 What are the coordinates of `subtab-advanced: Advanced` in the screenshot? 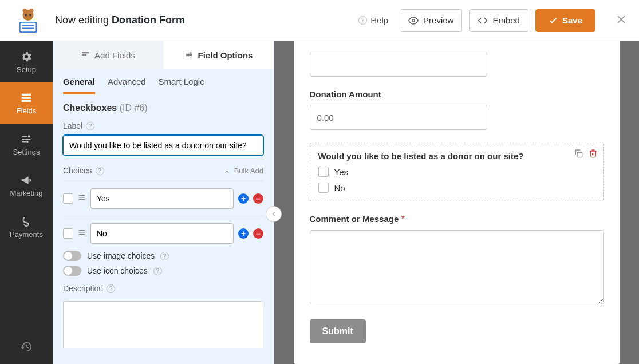 It's located at (127, 85).